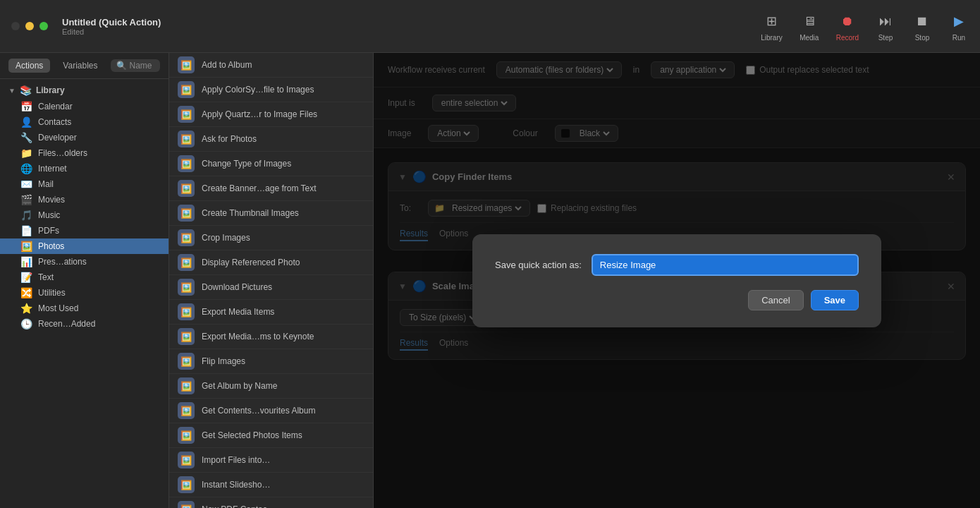 Image resolution: width=980 pixels, height=508 pixels. Describe the element at coordinates (85, 90) in the screenshot. I see `library-header: ▼ 📚 Library` at that location.